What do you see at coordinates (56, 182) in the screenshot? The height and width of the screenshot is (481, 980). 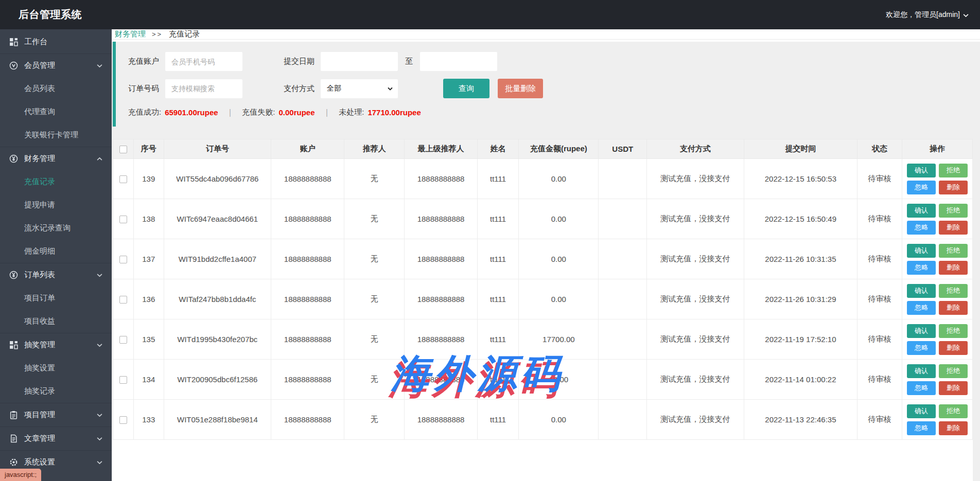 I see `sidebar-item-recharge-records: 充值记录` at bounding box center [56, 182].